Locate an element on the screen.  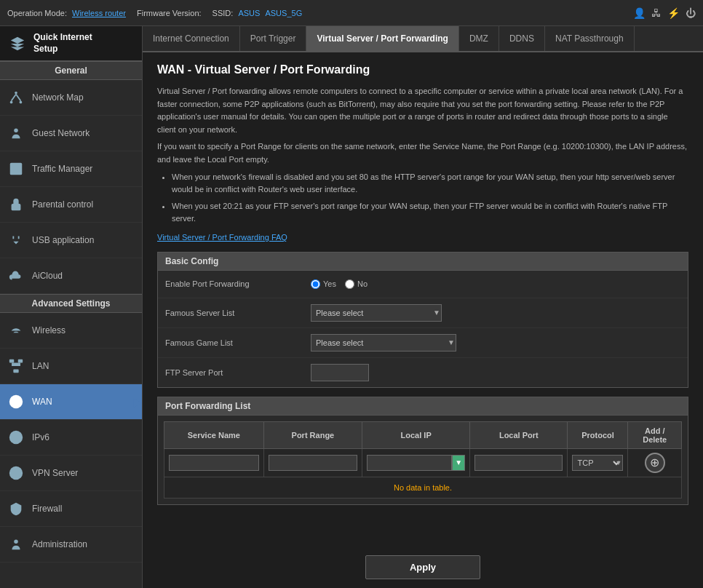
ipv6-icon is located at coordinates (16, 437).